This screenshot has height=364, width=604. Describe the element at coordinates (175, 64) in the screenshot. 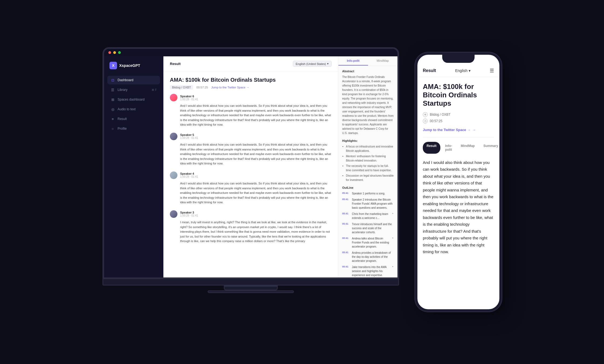

I see `result-label: Result` at that location.